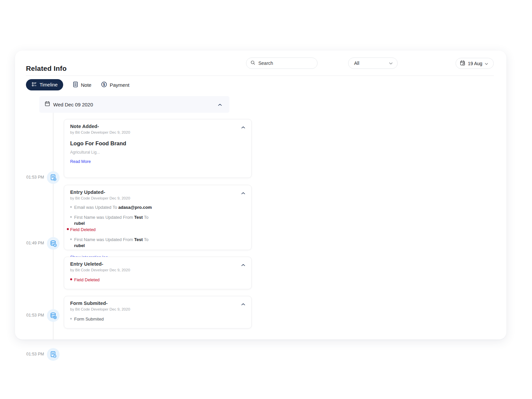 The width and height of the screenshot is (532, 399). What do you see at coordinates (158, 319) in the screenshot?
I see `form-submitted-item: Form Submited` at bounding box center [158, 319].